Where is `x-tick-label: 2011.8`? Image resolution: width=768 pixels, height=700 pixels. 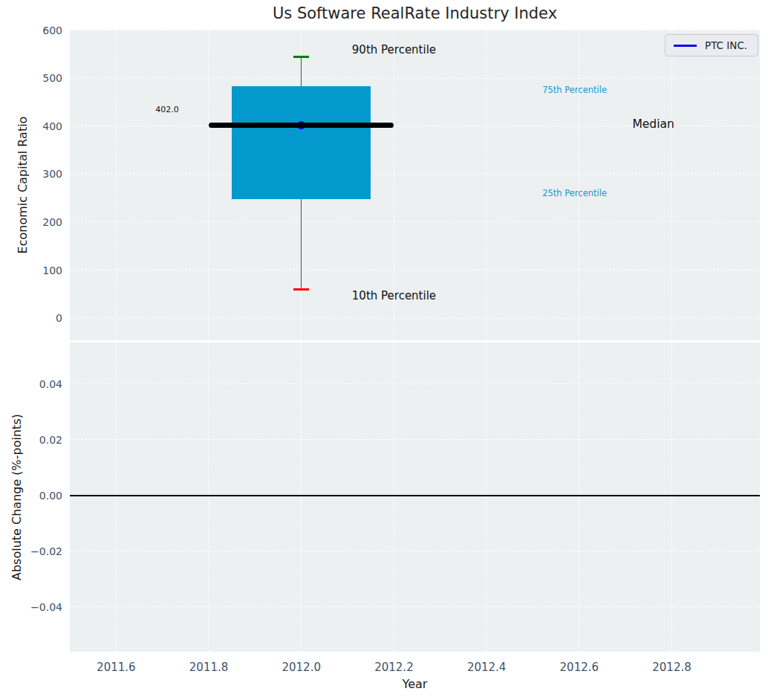
x-tick-label: 2011.8 is located at coordinates (209, 667).